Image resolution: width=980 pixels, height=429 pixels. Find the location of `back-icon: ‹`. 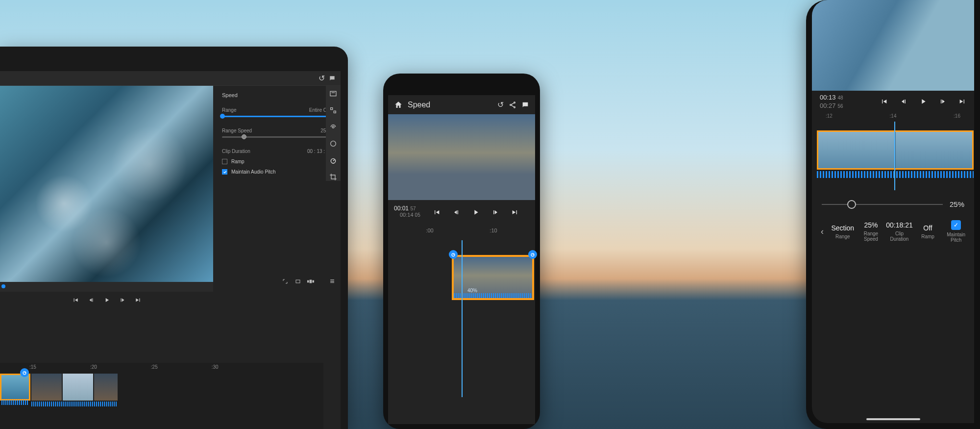

back-icon: ‹ is located at coordinates (822, 231).